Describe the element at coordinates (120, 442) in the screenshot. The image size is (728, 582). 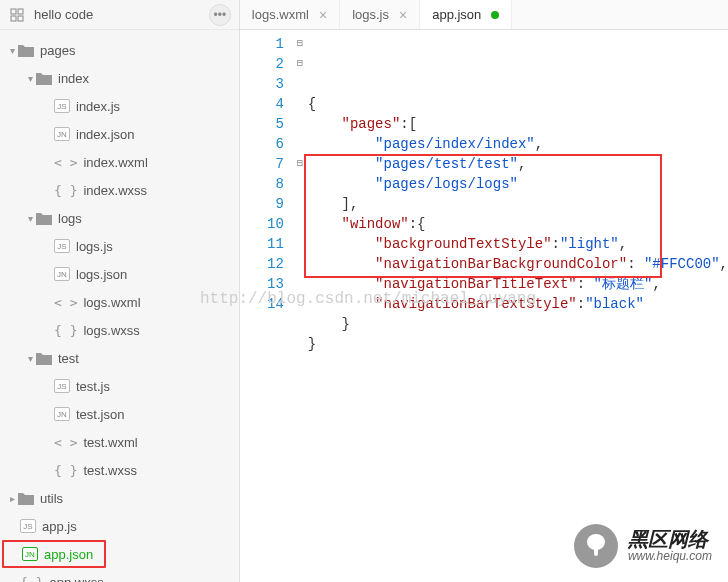
I see `file-test-wxml: < >test.wxml` at that location.